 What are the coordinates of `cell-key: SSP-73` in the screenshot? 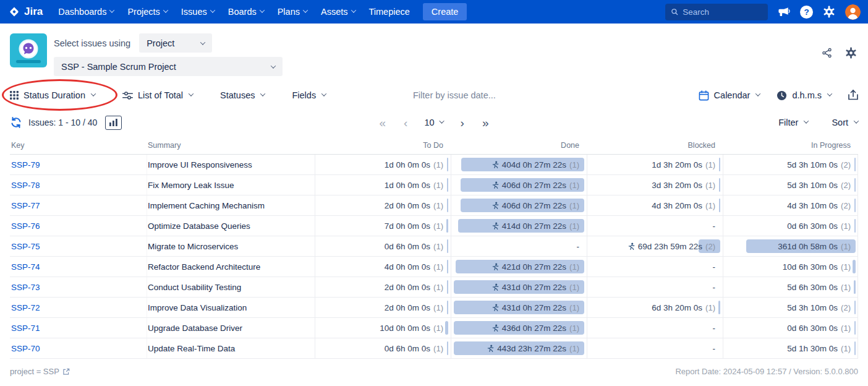 It's located at (78, 287).